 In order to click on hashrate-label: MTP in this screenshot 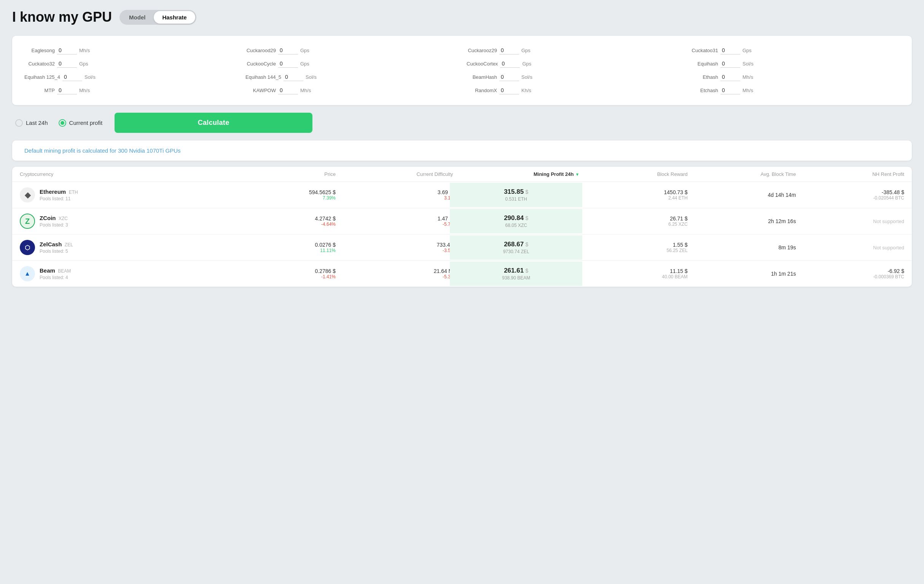, I will do `click(40, 91)`.